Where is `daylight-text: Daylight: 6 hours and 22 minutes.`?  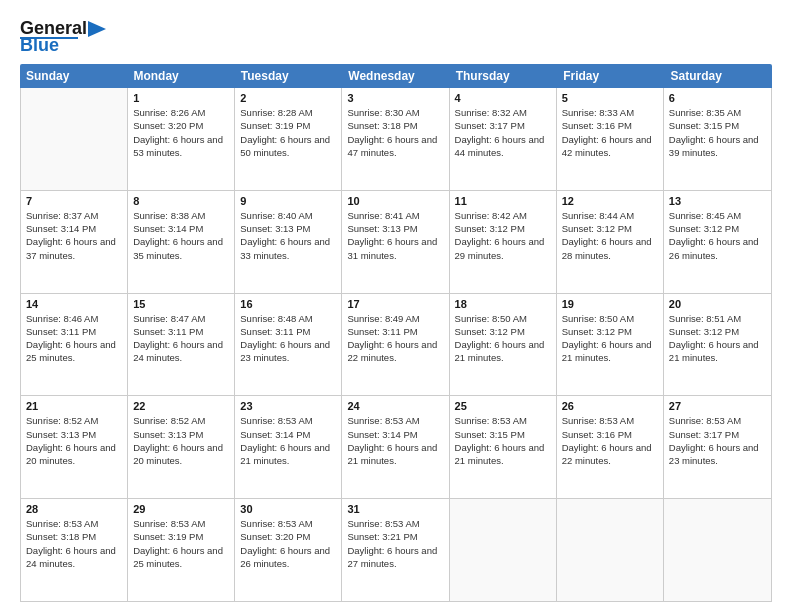 daylight-text: Daylight: 6 hours and 22 minutes. is located at coordinates (610, 454).